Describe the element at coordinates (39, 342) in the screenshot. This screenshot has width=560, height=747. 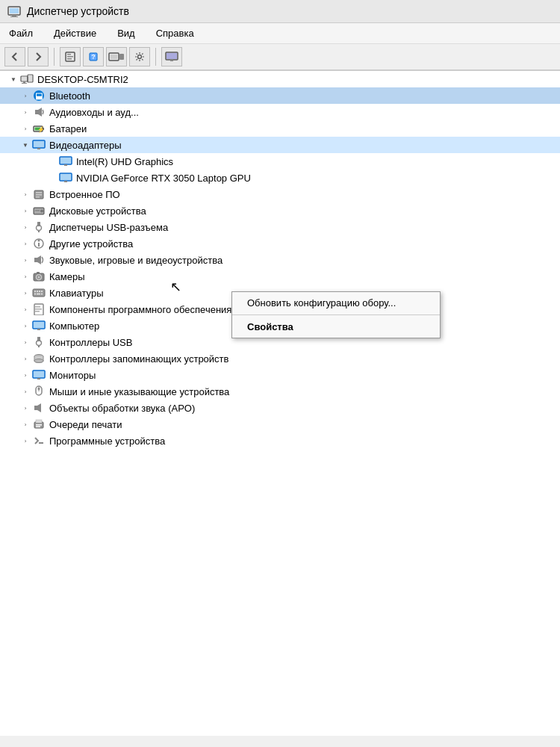
I see `usb-icon` at that location.